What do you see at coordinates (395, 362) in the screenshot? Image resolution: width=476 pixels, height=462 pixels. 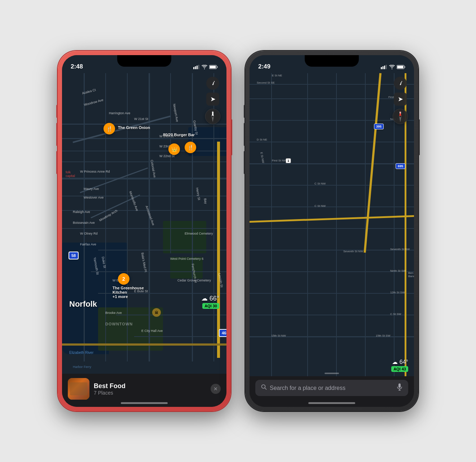 I see `weather-icon-2: ☁` at bounding box center [395, 362].